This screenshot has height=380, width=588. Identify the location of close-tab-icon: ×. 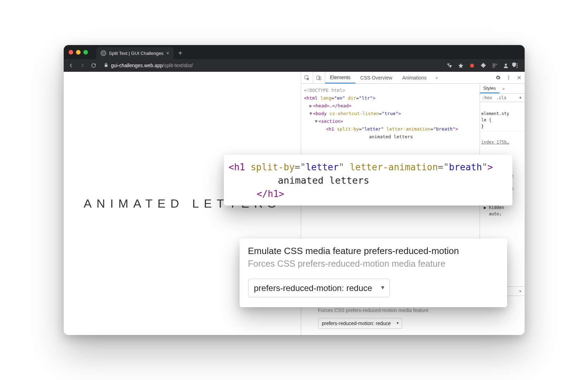
(167, 53).